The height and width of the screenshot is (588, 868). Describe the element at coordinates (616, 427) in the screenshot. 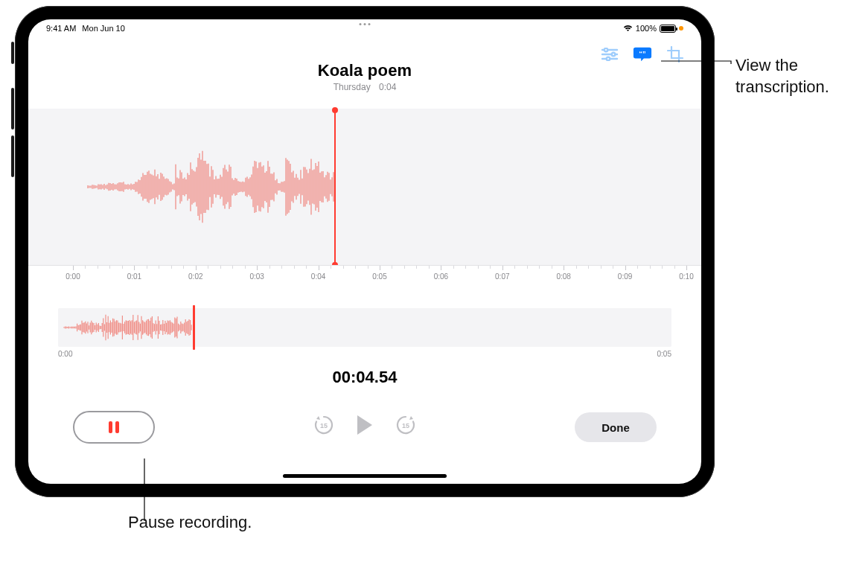

I see `done-label: Done` at that location.